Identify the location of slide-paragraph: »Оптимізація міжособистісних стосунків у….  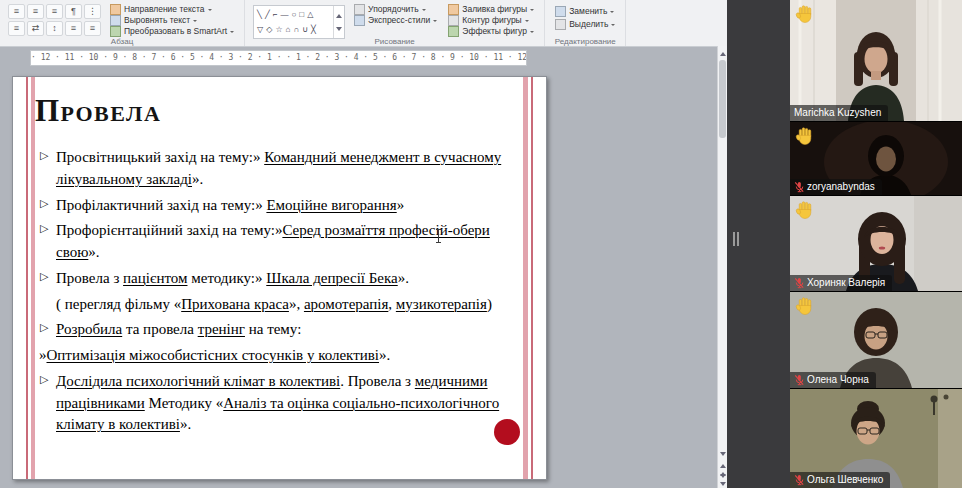
(274, 356).